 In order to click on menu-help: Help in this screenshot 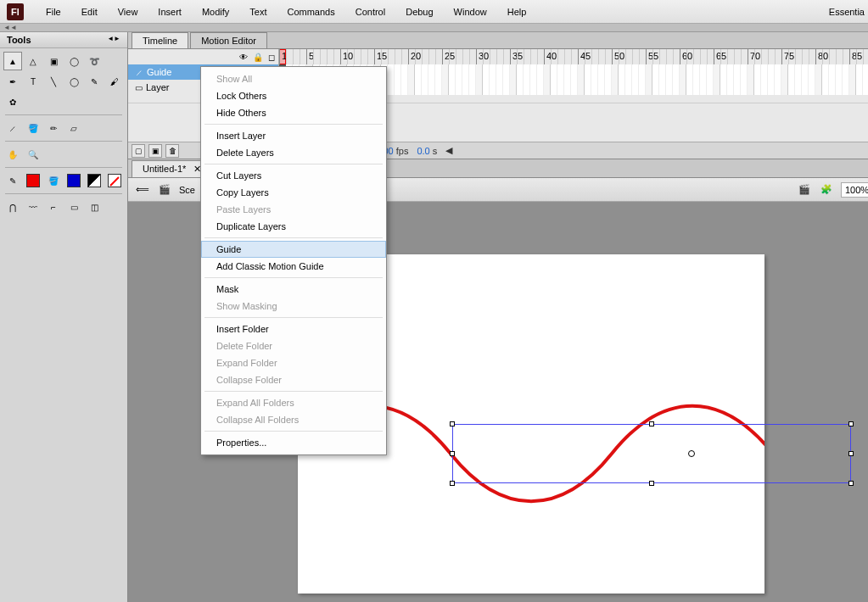, I will do `click(518, 12)`.